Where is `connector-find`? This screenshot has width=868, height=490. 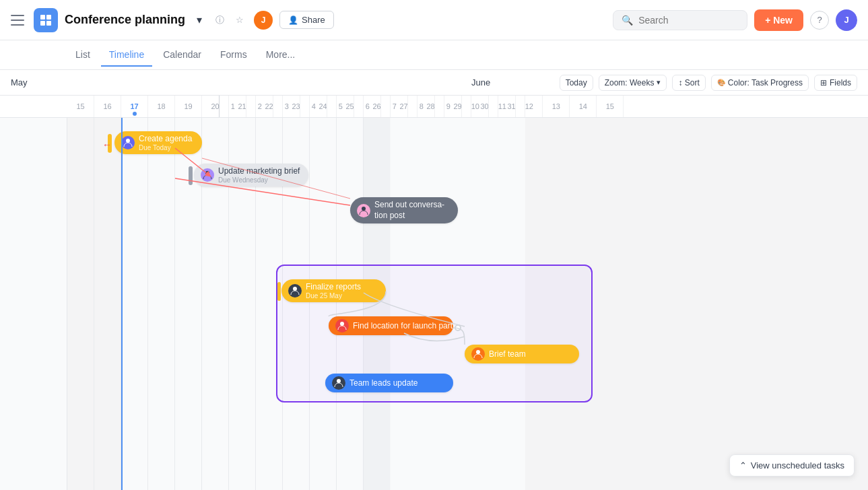 connector-find is located at coordinates (458, 328).